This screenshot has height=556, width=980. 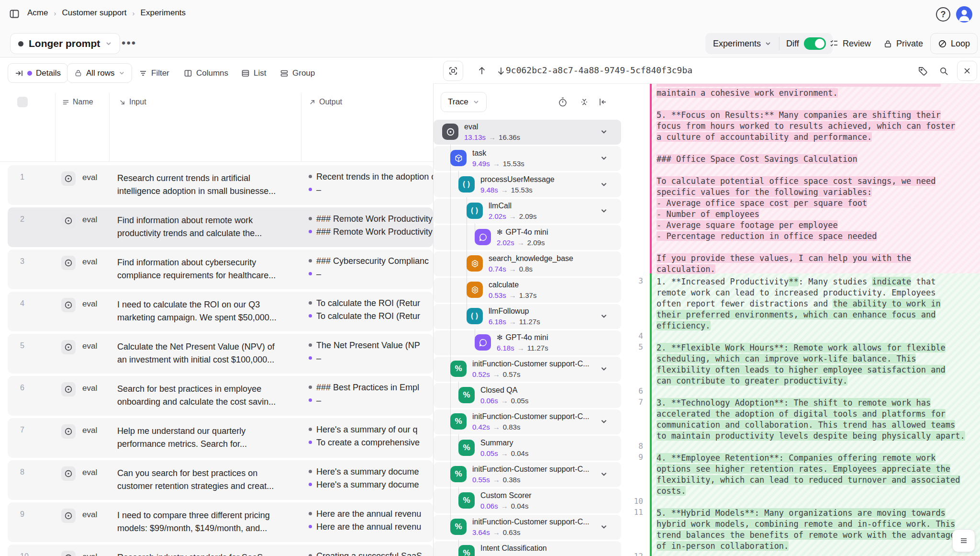 I want to click on span-label: llmFollowup, so click(x=509, y=311).